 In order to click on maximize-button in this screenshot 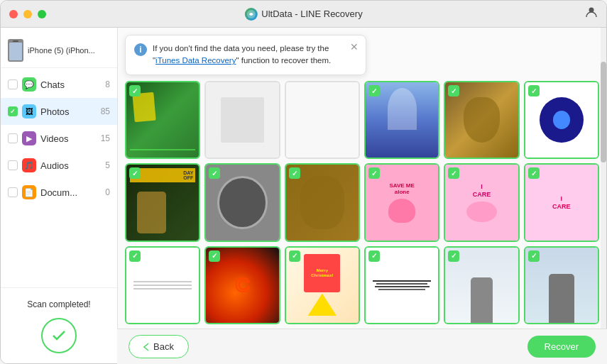, I will do `click(42, 14)`.